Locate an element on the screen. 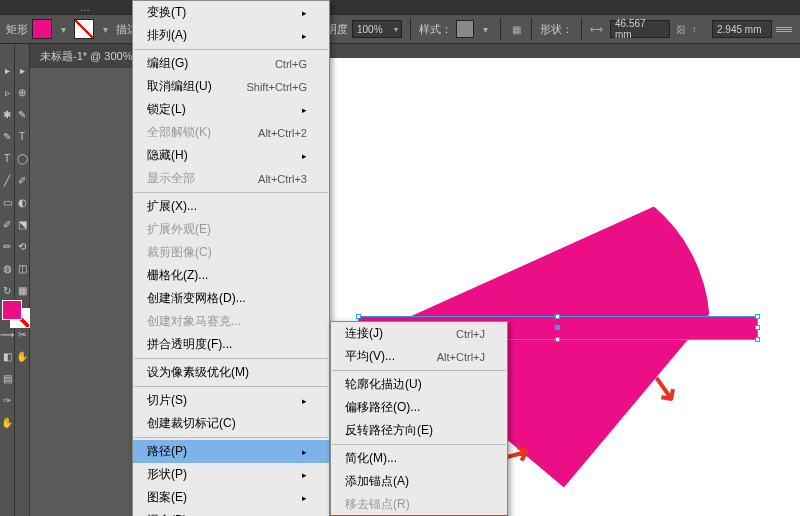  menu-item: 隐藏(H) is located at coordinates (231, 156).